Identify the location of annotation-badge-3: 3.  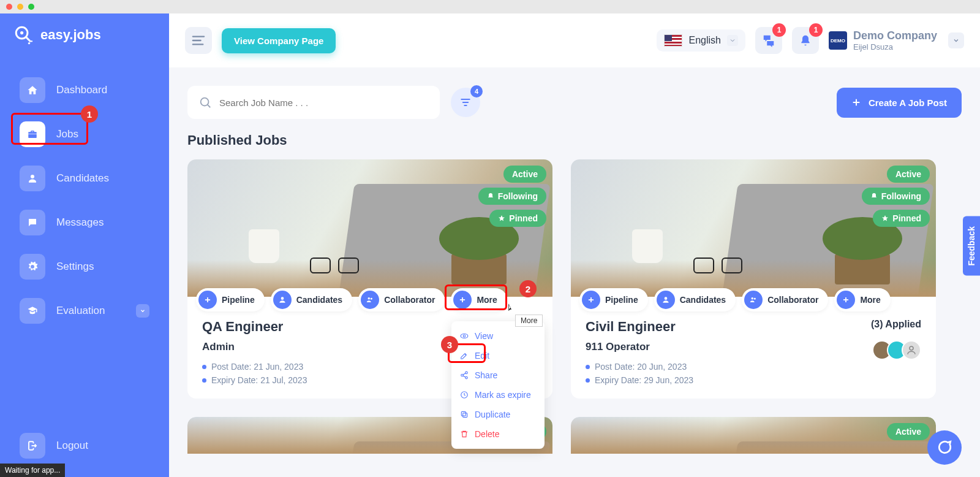
(450, 345).